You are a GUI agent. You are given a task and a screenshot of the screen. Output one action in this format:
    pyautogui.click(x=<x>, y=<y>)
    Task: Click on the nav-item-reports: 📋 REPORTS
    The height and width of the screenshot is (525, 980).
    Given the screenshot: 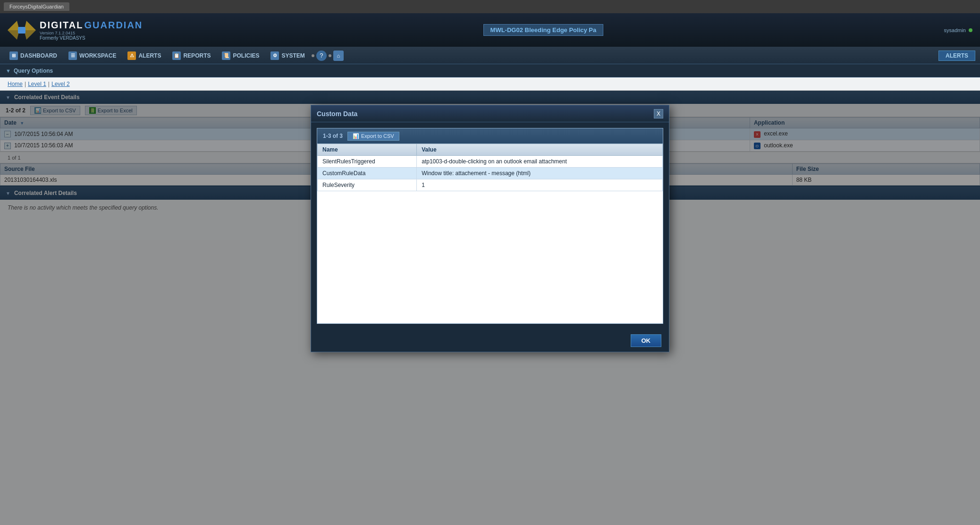 What is the action you would take?
    pyautogui.click(x=192, y=56)
    